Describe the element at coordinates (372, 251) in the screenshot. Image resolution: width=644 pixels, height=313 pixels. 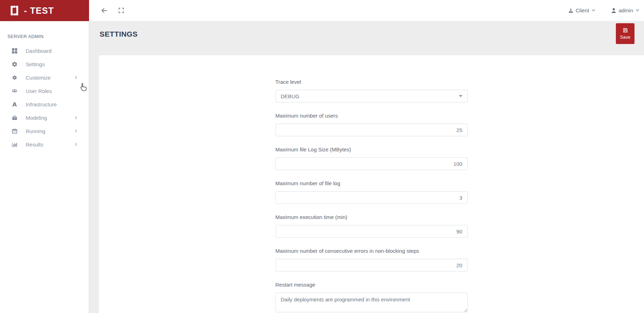
I see `field-label-maximum-number-of-consecutive-errors-in-non-blocking-steps: Maximum number of consecutive errors in …` at that location.